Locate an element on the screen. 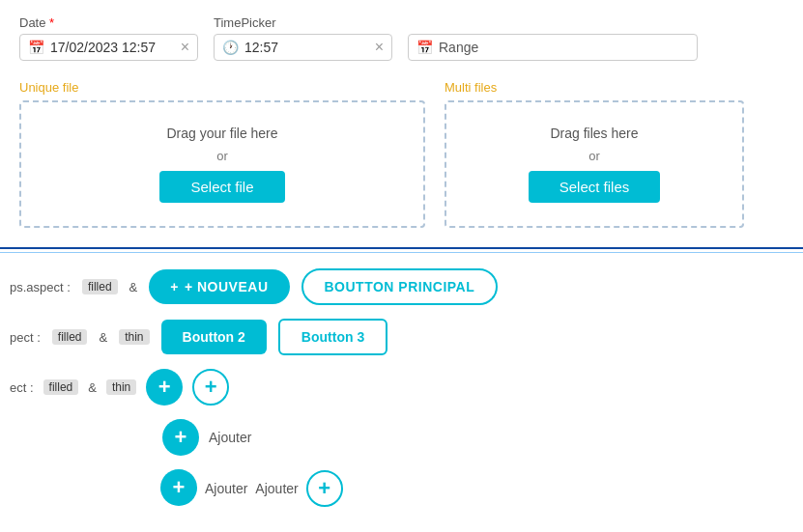 The image size is (803, 532). row5-ajouter-label2: Ajouter is located at coordinates (276, 489).